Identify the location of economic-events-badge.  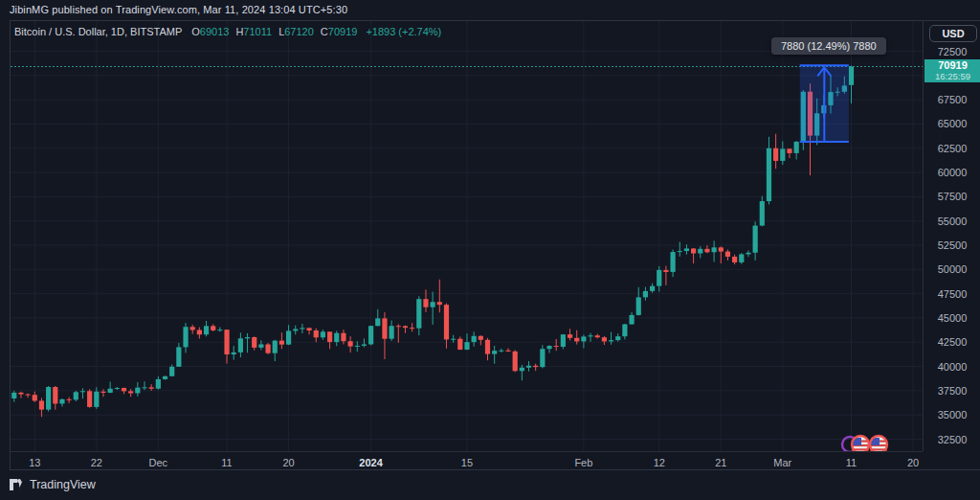
(868, 443).